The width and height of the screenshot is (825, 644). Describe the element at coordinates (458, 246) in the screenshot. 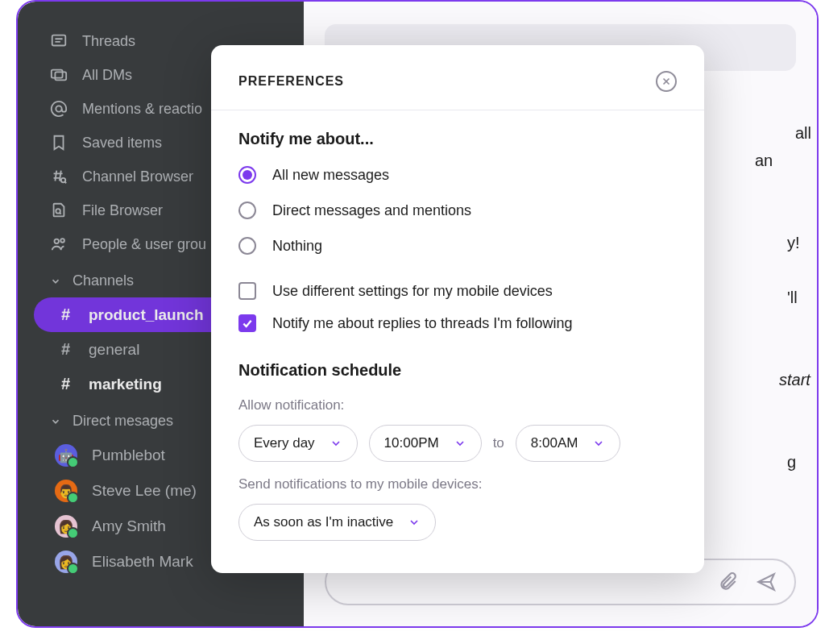

I see `radio-nothing: Nothing` at that location.